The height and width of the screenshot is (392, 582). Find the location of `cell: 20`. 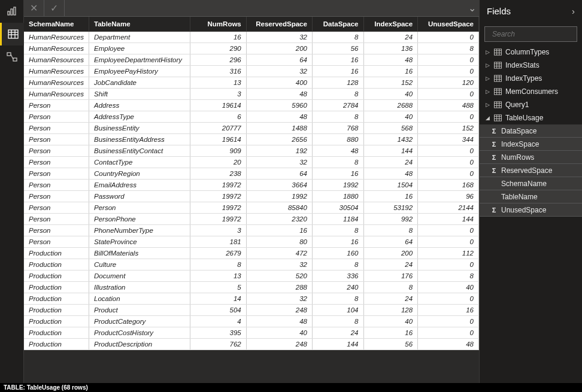

cell: 20 is located at coordinates (218, 163).